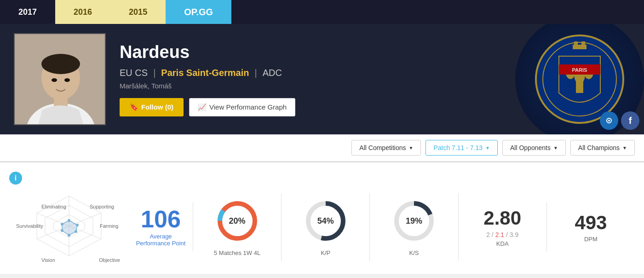 The height and width of the screenshot is (278, 644). Describe the element at coordinates (603, 148) in the screenshot. I see `champions-filter: All Champions ▼` at that location.